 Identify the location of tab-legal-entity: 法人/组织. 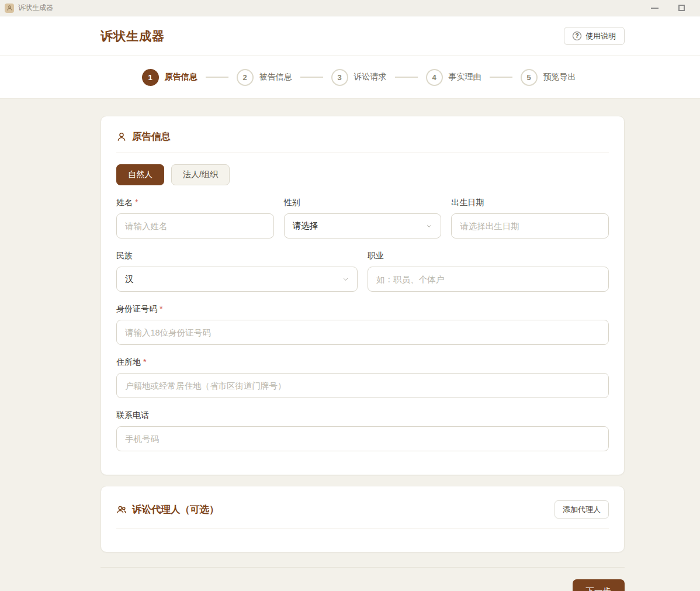
(200, 175).